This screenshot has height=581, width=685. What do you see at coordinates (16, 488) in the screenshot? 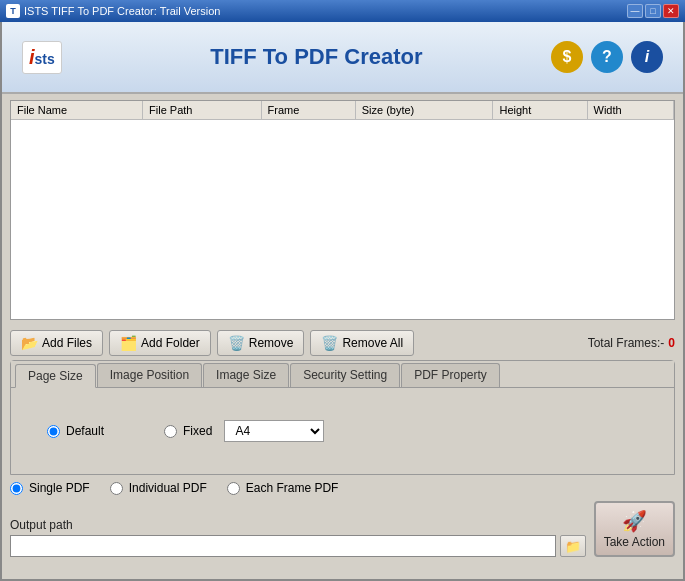
I see `single-pdf-radio` at bounding box center [16, 488].